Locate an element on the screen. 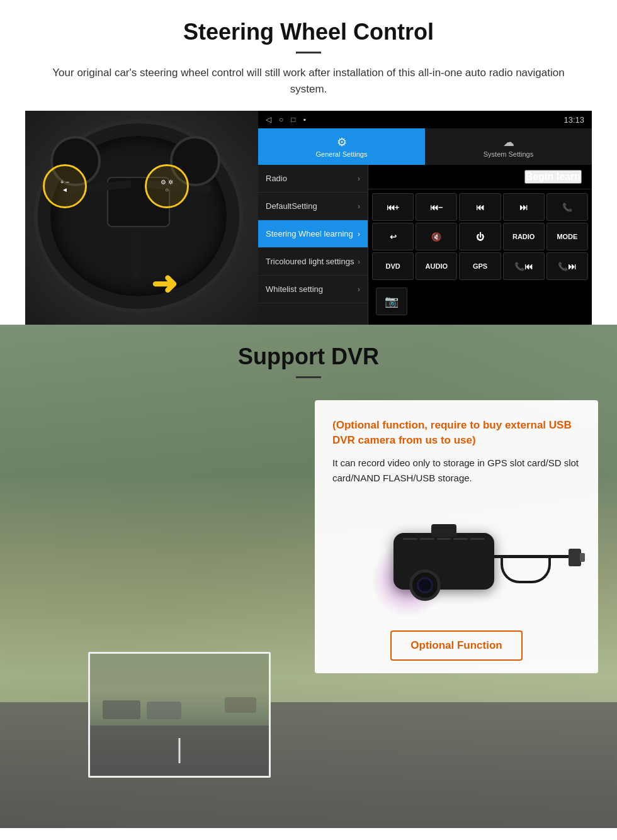 This screenshot has height=840, width=617. menu-item-steering-wheel: Steering Wheel learning › is located at coordinates (313, 234).